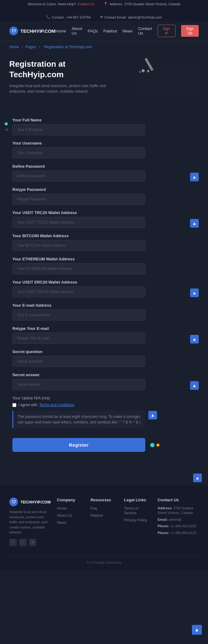  What do you see at coordinates (106, 358) in the screenshot?
I see `secret-question-row: Secret question` at bounding box center [106, 358].